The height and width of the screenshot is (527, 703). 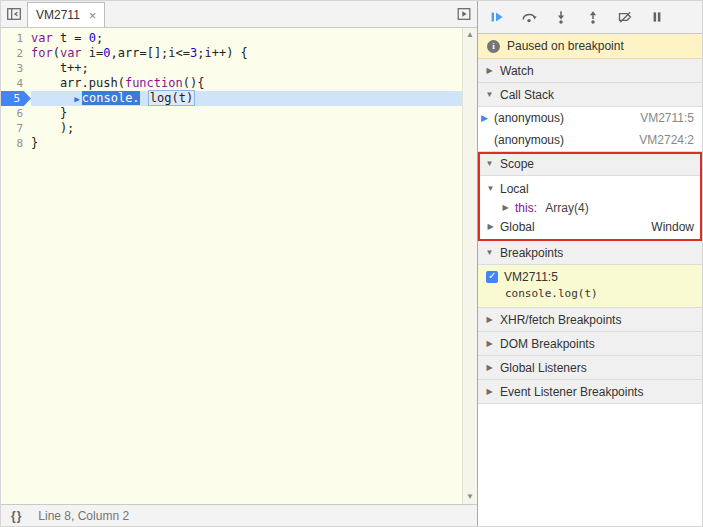 What do you see at coordinates (590, 71) in the screenshot?
I see `section-watch: Watch` at bounding box center [590, 71].